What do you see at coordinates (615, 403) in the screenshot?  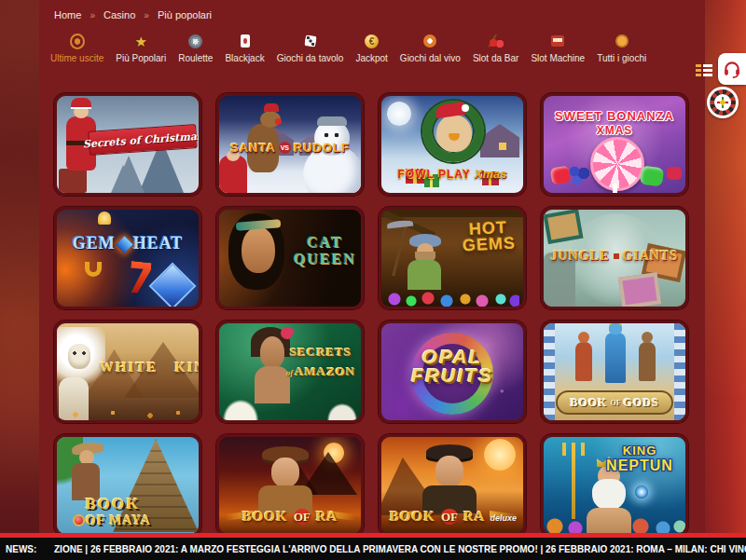 I see `title-plaque: BOOK OF GODS` at bounding box center [615, 403].